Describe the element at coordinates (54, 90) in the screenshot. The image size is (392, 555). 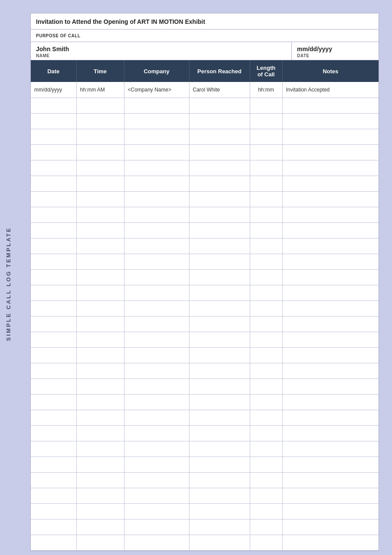
I see `cell-date: mm/dd/yyyy` at that location.